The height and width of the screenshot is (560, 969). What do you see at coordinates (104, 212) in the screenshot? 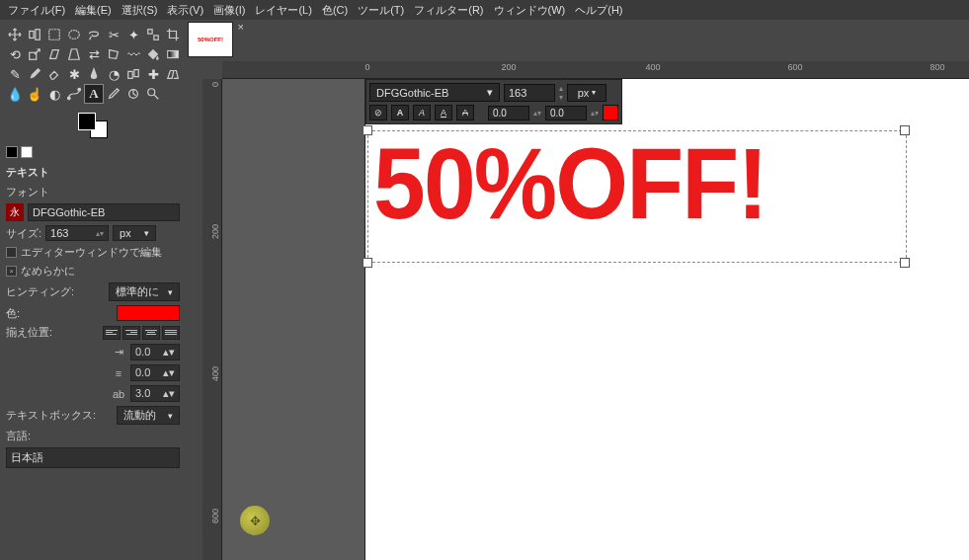
I see `font-input: DFGGothic-EB` at bounding box center [104, 212].